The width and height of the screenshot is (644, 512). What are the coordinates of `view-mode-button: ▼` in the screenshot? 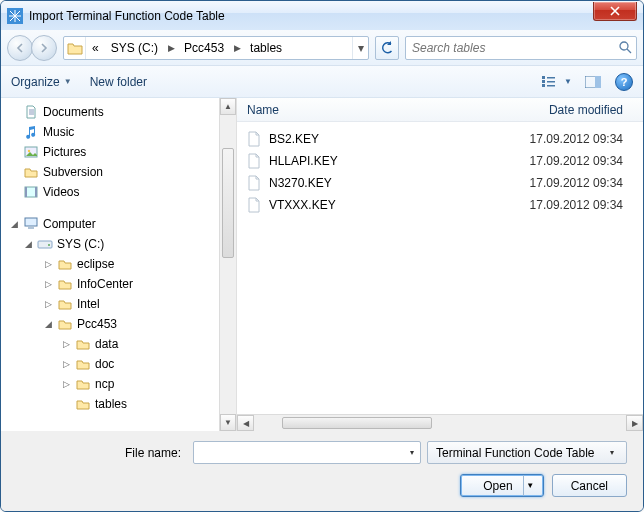 It's located at (557, 82).